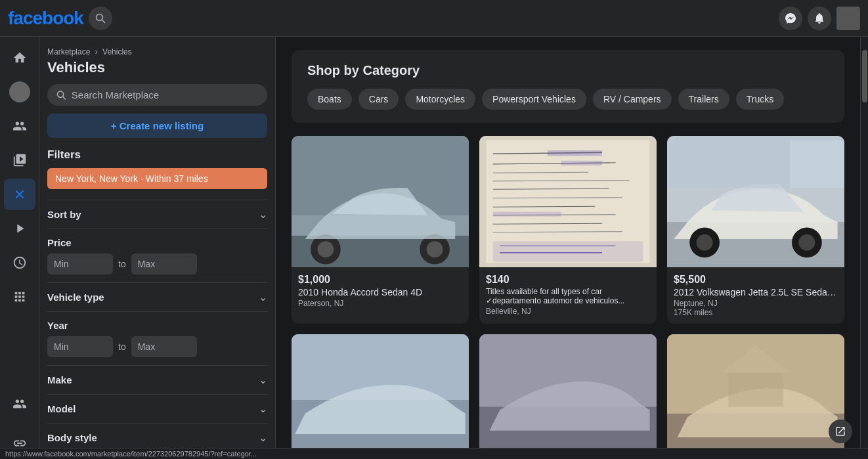 This screenshot has width=868, height=459. What do you see at coordinates (380, 280) in the screenshot?
I see `listing-price: $1,000` at bounding box center [380, 280].